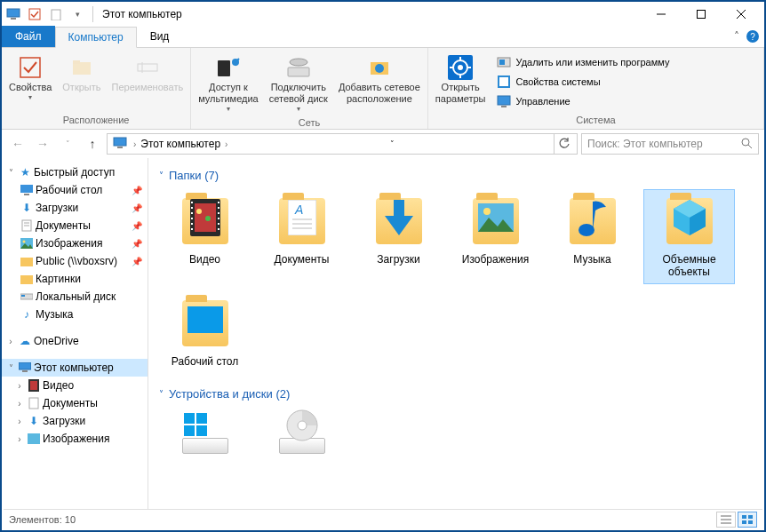 This screenshot has width=766, height=532. I want to click on minimize-button, so click(661, 14).